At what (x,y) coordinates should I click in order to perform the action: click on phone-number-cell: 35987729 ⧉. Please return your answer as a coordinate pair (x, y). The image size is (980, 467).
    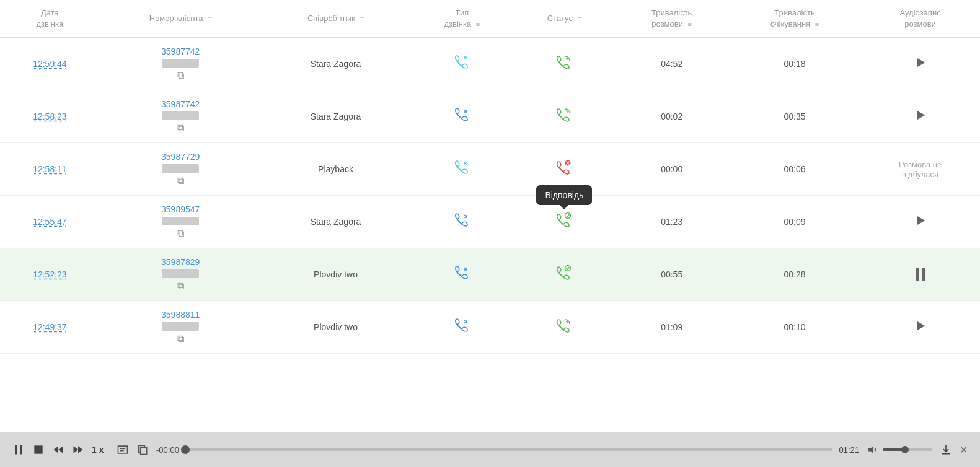
    Looking at the image, I should click on (181, 169).